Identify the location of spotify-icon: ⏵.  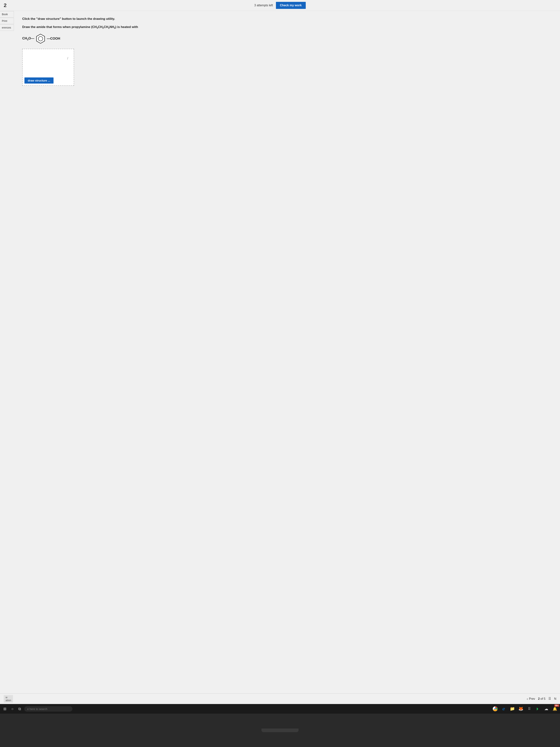
(538, 709).